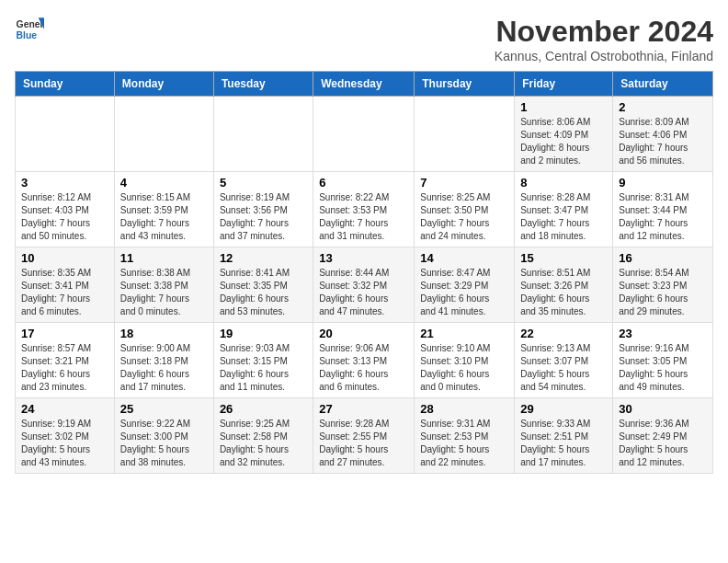 The width and height of the screenshot is (728, 563). What do you see at coordinates (664, 361) in the screenshot?
I see `calendar-cell: 23Sunrise: 9:16 AM Sunset: 3:05 PM Dayli…` at bounding box center [664, 361].